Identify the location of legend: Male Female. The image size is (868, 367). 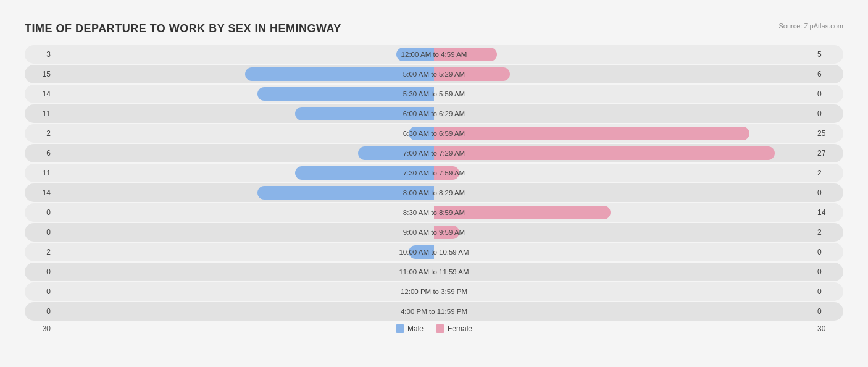
(434, 329).